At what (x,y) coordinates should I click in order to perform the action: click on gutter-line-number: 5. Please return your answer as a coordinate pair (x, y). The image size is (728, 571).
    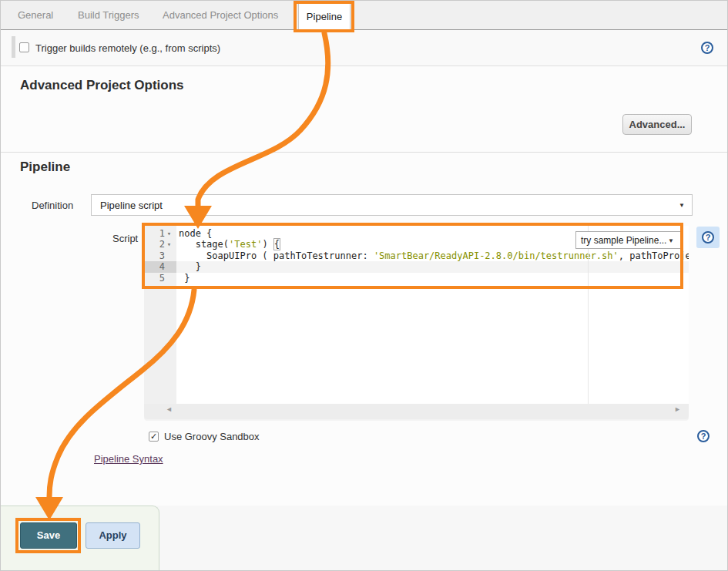
    Looking at the image, I should click on (160, 278).